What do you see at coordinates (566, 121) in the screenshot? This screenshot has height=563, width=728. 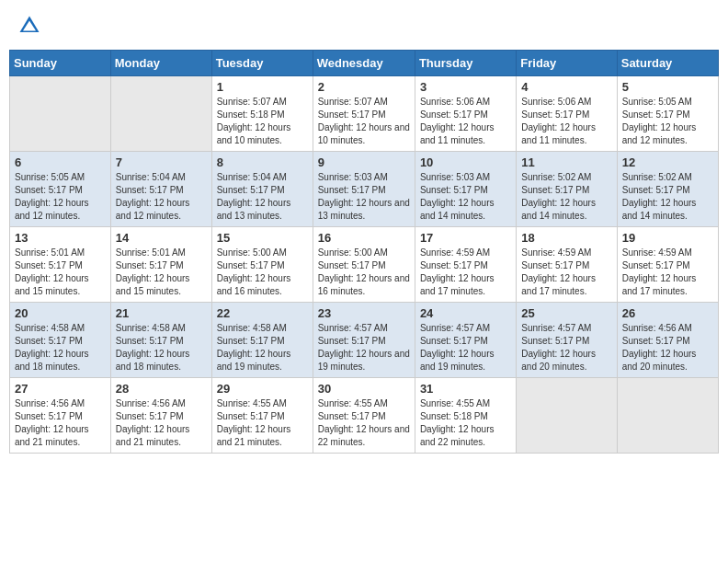 I see `day-info: Sunrise: 5:06 AM Sunset: 5:17 PM Dayligh…` at bounding box center [566, 121].